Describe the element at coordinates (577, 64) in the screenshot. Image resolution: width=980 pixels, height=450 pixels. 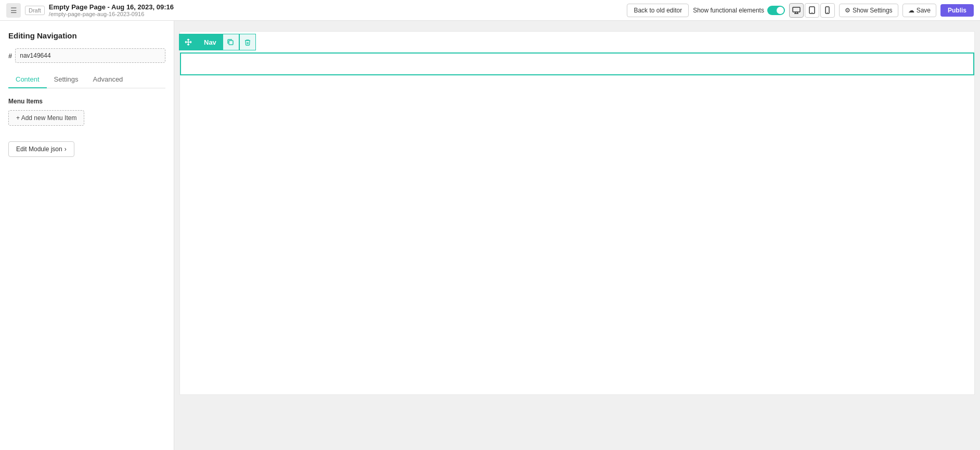
I see `nav-element` at that location.